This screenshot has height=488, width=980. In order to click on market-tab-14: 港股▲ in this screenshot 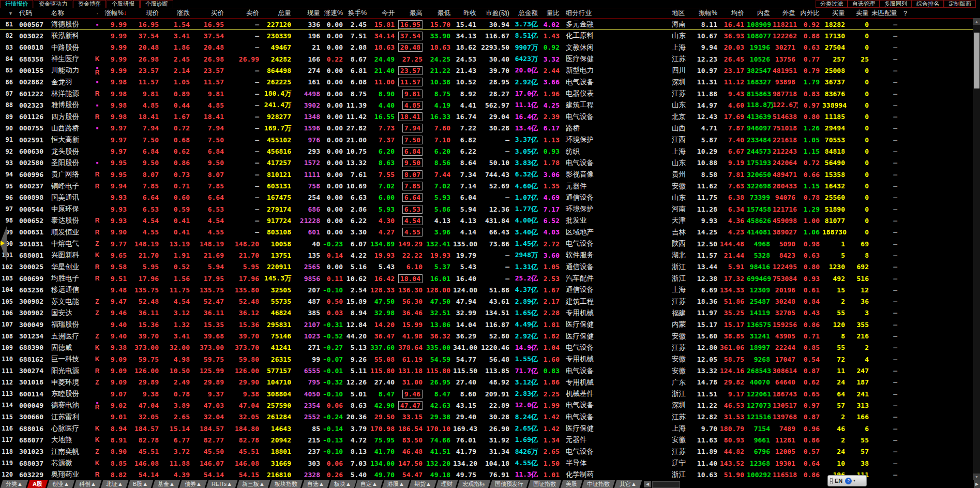, I will do `click(396, 484)`.